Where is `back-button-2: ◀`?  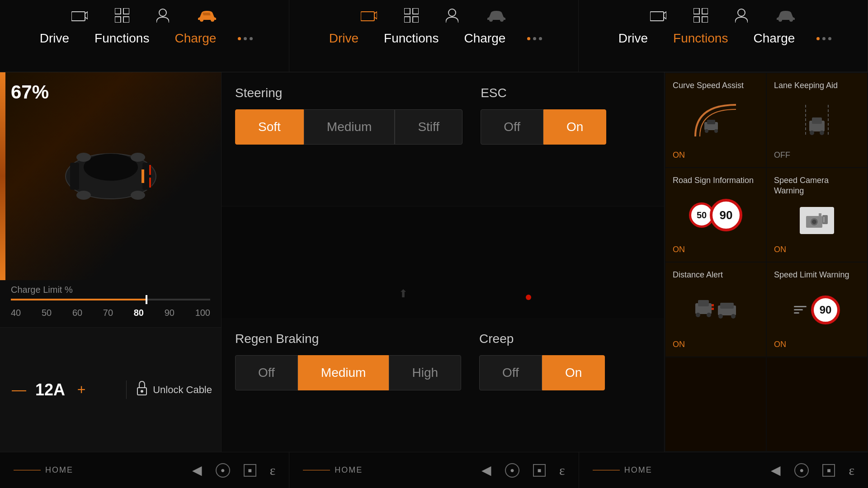 back-button-2: ◀ is located at coordinates (486, 470).